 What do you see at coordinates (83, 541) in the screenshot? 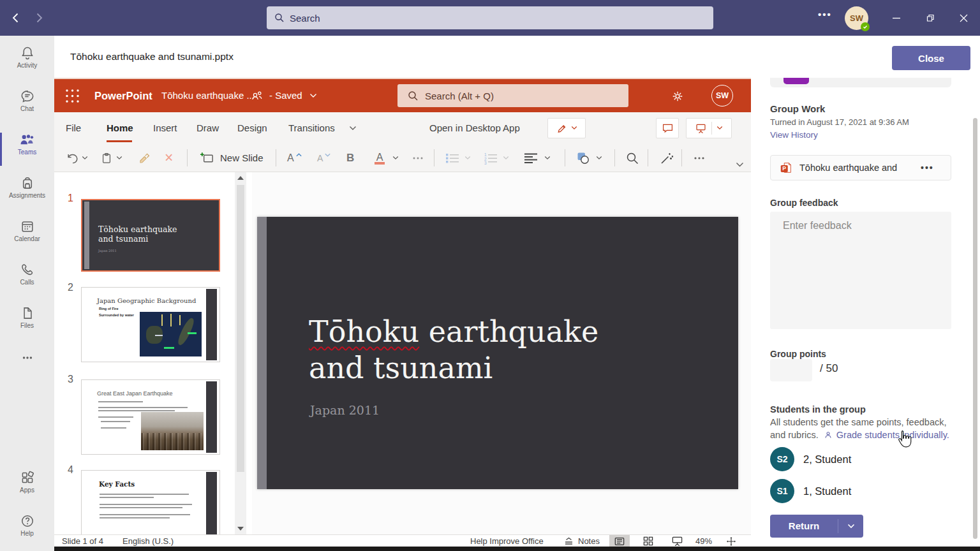
I see `slide-indicator: Slide 1 of 4` at bounding box center [83, 541].